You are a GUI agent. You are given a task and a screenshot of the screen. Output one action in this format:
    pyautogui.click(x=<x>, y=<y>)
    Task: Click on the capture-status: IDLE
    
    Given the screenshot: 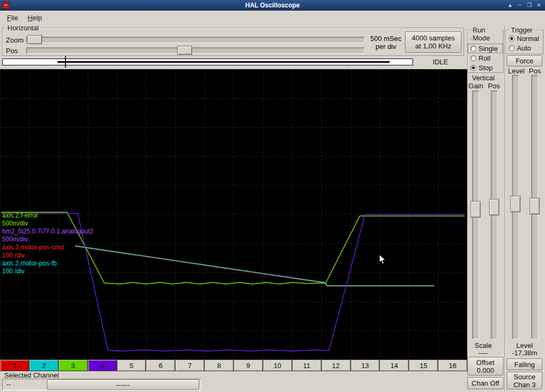 What is the action you would take?
    pyautogui.click(x=441, y=62)
    